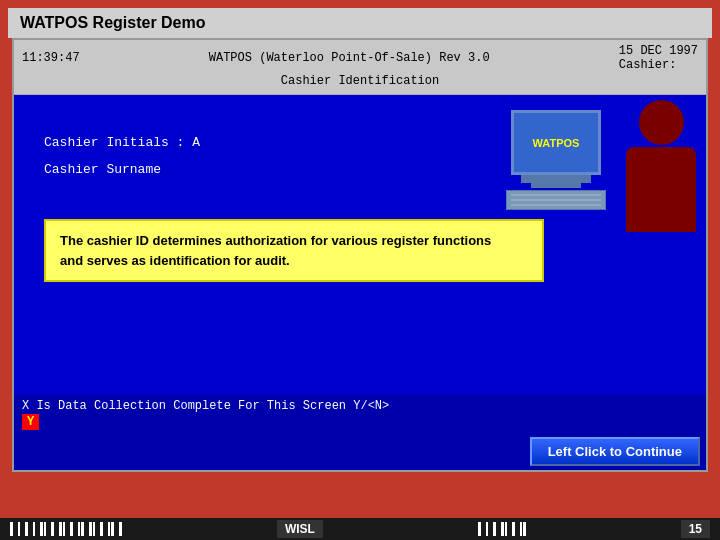 This screenshot has width=720, height=540. I want to click on cashier-initials-label: Cashier Initials : A, so click(134, 142).